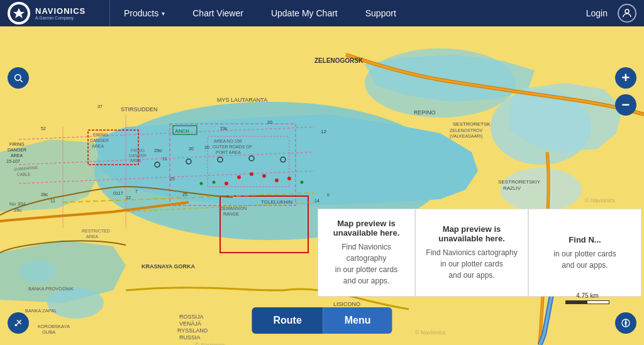 The width and height of the screenshot is (644, 345). What do you see at coordinates (49, 332) in the screenshot?
I see `svg-text: GUBA` at bounding box center [49, 332].